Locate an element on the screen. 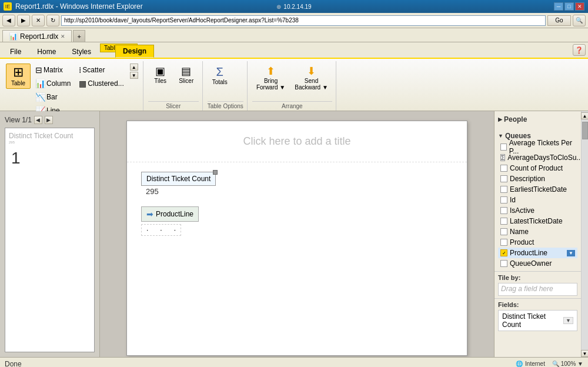  field-checkbox-name is located at coordinates (504, 232).